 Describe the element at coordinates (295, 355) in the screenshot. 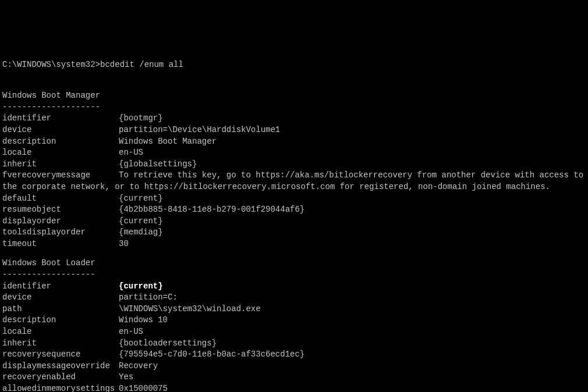

I see `entry-line: recoverysequence{795594e5-c7d0-11e8-b0ac…` at that location.